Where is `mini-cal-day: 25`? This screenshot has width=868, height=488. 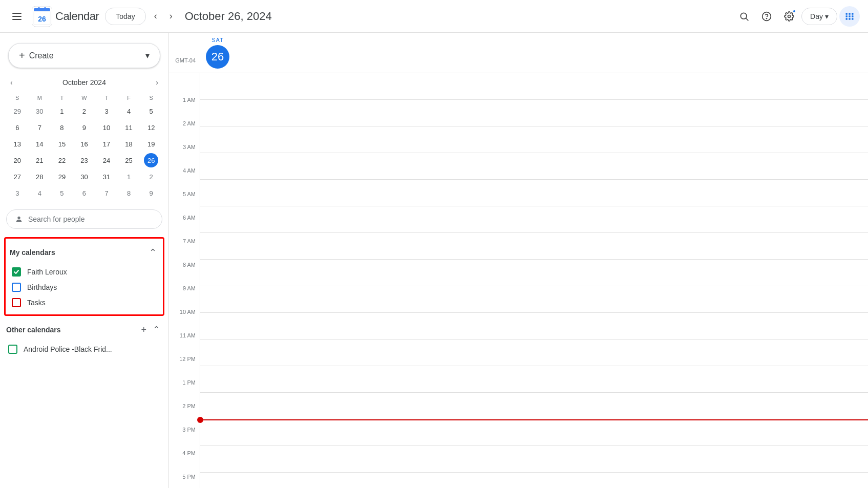
mini-cal-day: 25 is located at coordinates (129, 160).